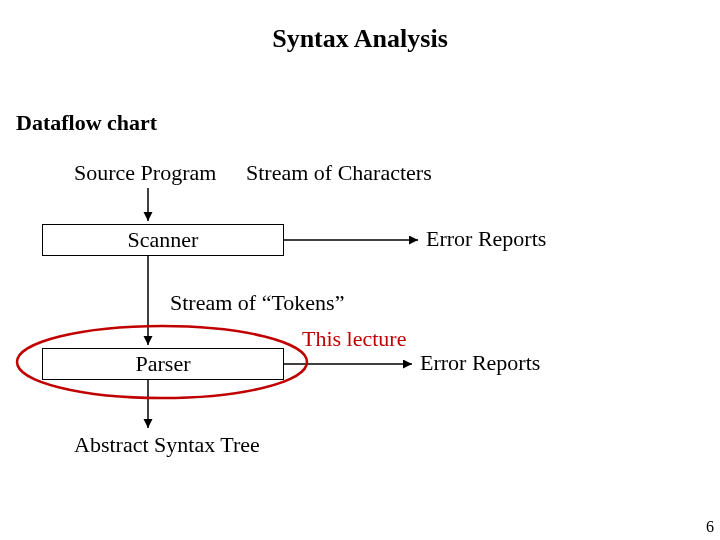 The image size is (720, 540). Describe the element at coordinates (339, 173) in the screenshot. I see `label-stream-characters: Stream of Characters` at that location.